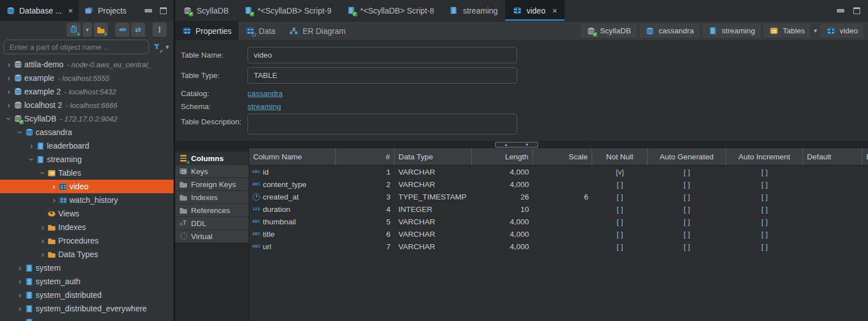  I want to click on cell-length-thumbnail: 4,000, so click(502, 222).